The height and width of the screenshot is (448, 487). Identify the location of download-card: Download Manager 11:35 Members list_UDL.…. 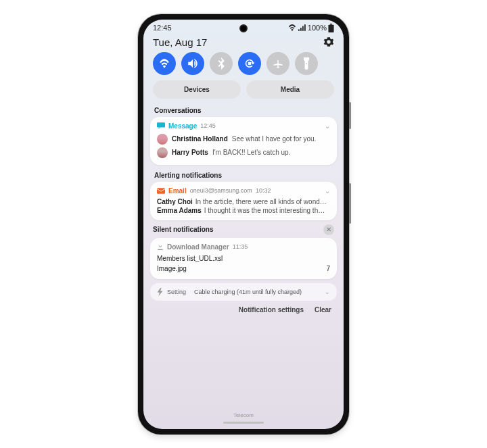
(244, 258).